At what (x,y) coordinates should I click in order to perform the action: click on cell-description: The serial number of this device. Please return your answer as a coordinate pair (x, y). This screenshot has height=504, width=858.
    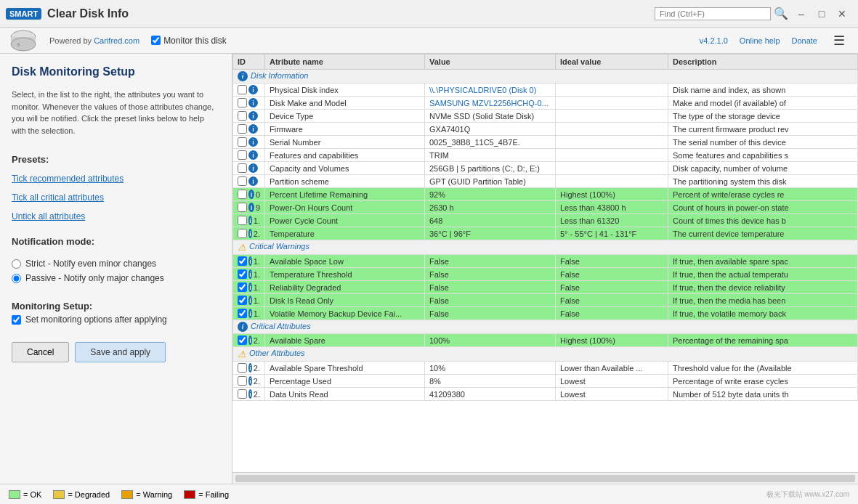
    Looking at the image, I should click on (763, 142).